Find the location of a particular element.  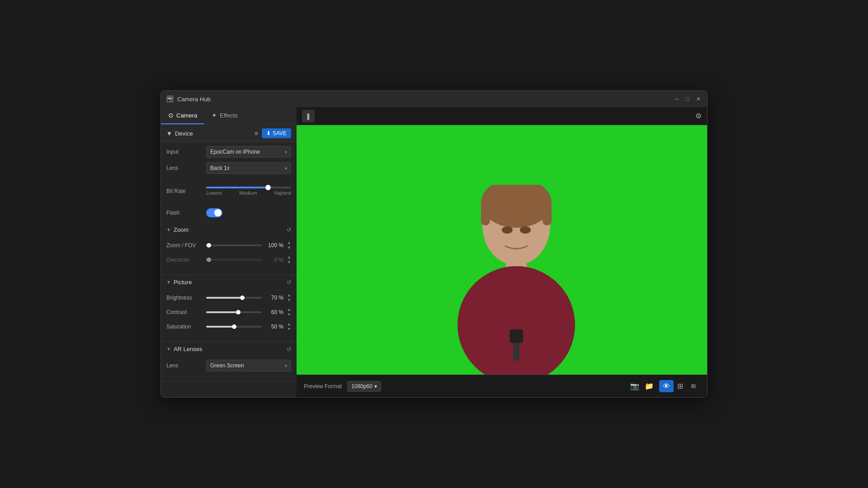

brightness-slider is located at coordinates (234, 298).